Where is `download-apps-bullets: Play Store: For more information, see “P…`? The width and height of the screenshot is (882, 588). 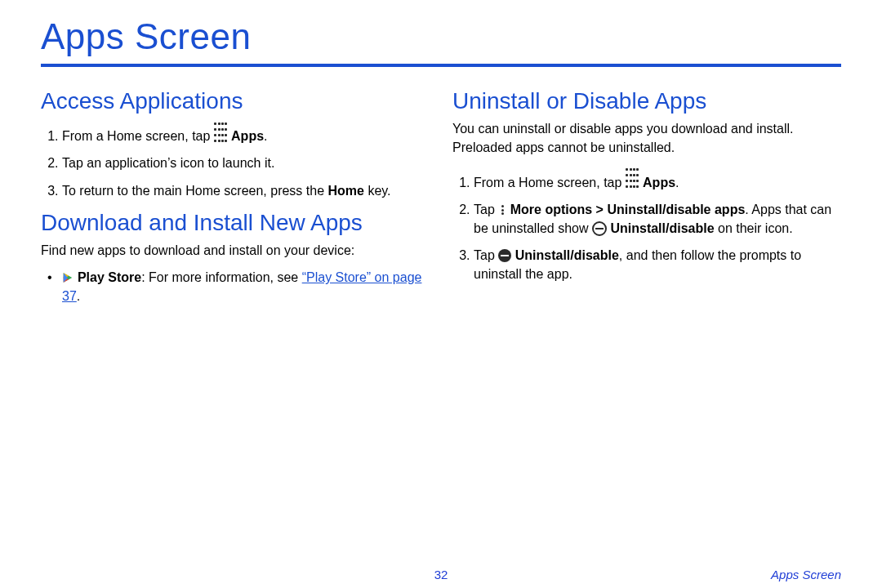
download-apps-bullets: Play Store: For more information, see “P… is located at coordinates (235, 287).